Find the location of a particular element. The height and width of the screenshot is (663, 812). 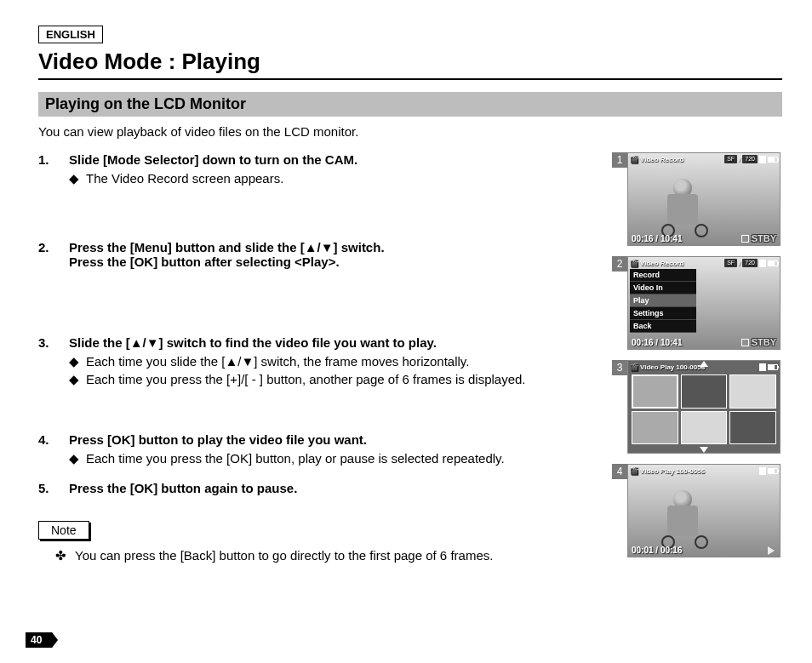

step-number: 3. is located at coordinates (54, 362).